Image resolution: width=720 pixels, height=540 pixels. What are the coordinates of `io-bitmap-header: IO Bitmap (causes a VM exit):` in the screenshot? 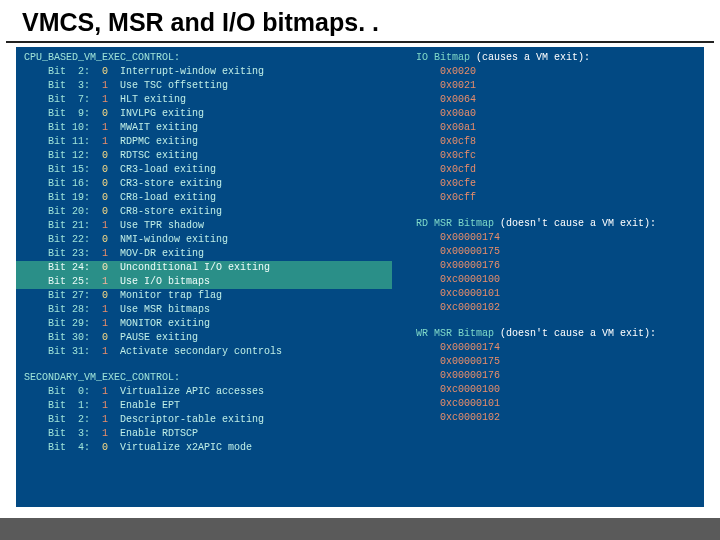 It's located at (556, 58).